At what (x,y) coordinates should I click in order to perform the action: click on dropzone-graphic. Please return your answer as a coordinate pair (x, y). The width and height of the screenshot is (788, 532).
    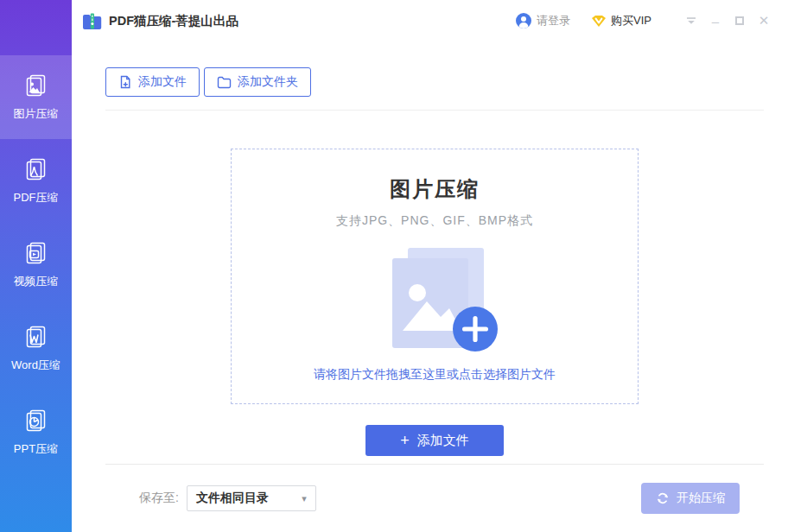
    Looking at the image, I should click on (435, 300).